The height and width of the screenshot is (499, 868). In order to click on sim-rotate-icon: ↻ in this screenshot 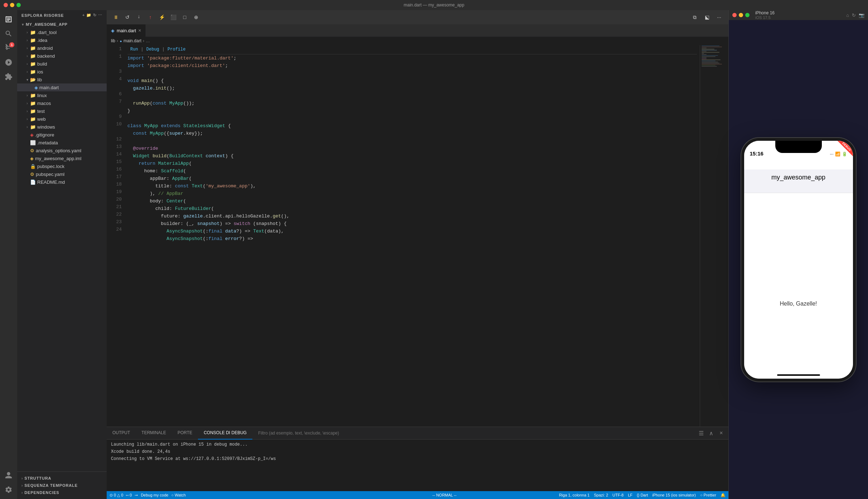, I will do `click(854, 15)`.